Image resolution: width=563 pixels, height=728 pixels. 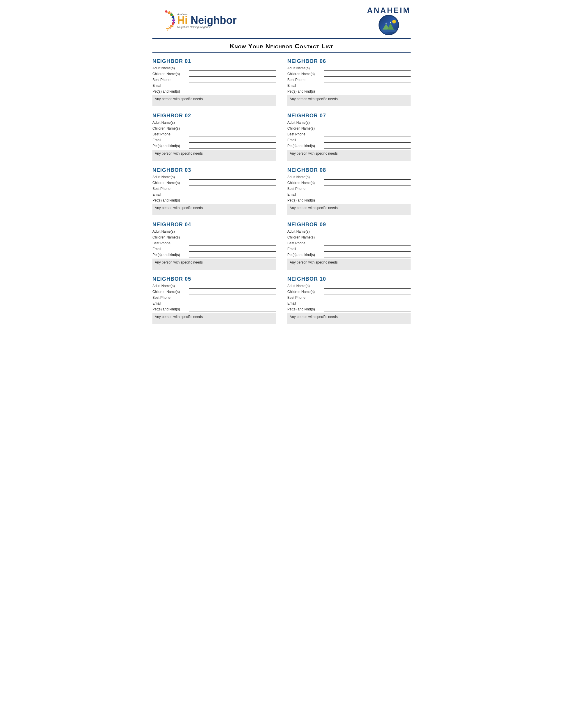 What do you see at coordinates (349, 135) in the screenshot?
I see `best-phone-row-07: Best Phone` at bounding box center [349, 135].